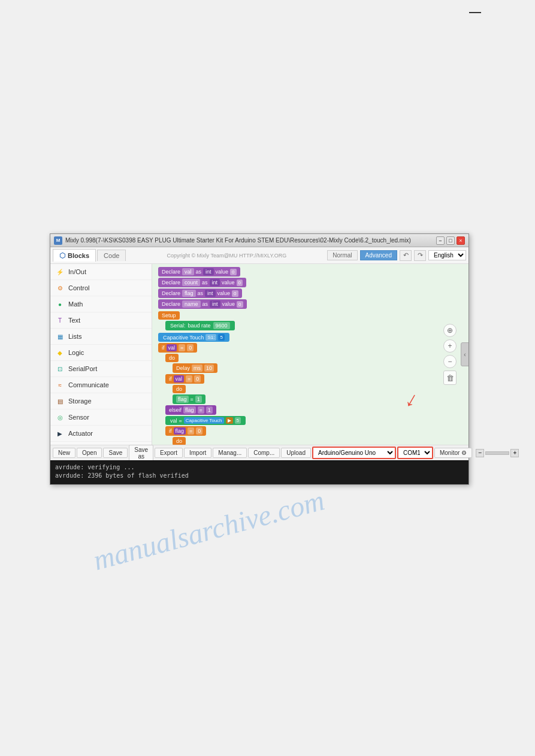  I want to click on navigate-button: ⊕, so click(450, 330).